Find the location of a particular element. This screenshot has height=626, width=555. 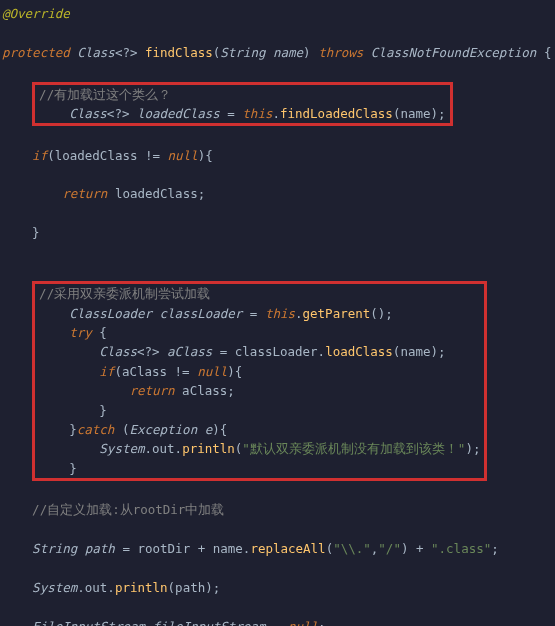

string-literal: "/" is located at coordinates (390, 548).